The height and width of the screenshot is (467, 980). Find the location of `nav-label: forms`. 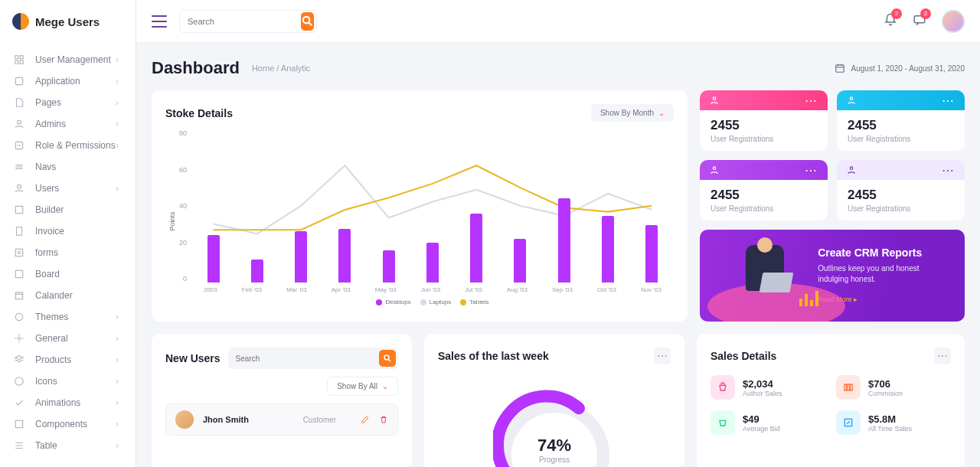

nav-label: forms is located at coordinates (80, 253).